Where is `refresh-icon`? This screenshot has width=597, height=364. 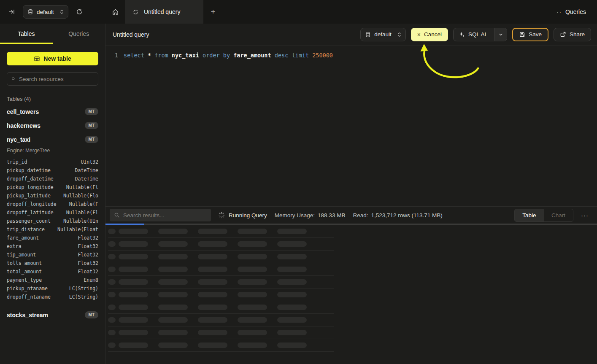 refresh-icon is located at coordinates (79, 12).